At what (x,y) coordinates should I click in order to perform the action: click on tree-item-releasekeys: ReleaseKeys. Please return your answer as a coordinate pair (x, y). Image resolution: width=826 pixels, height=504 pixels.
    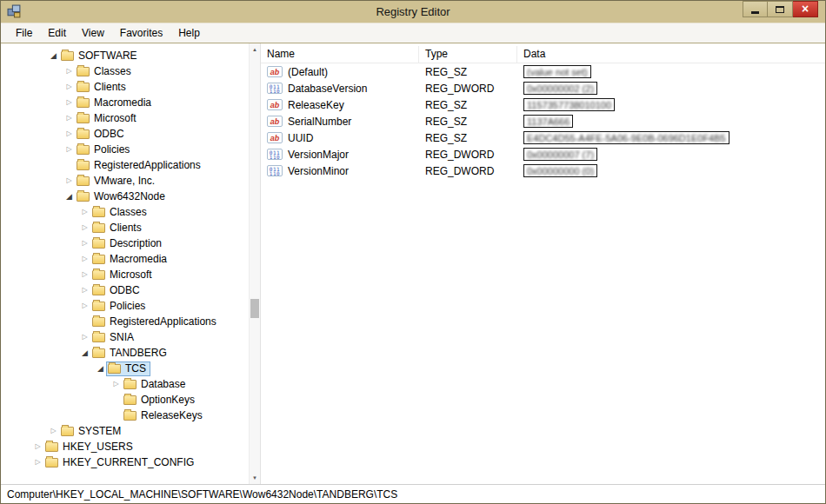
    Looking at the image, I should click on (124, 415).